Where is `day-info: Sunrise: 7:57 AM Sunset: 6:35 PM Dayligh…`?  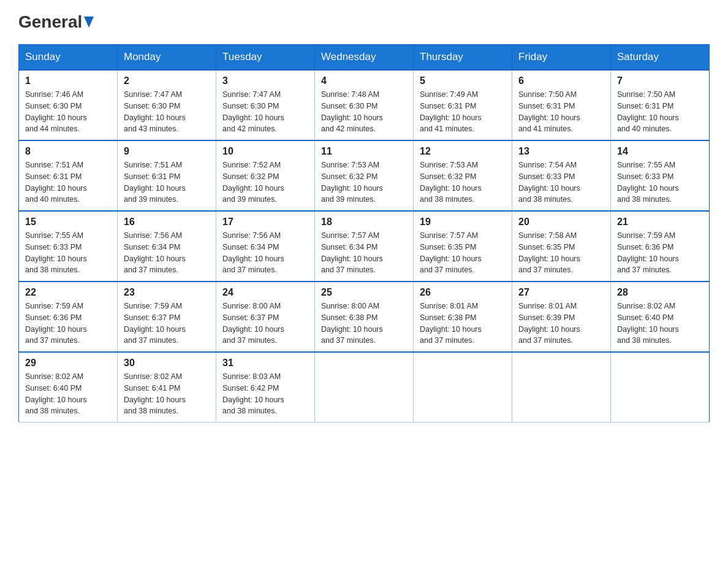
day-info: Sunrise: 7:57 AM Sunset: 6:35 PM Dayligh… is located at coordinates (463, 253).